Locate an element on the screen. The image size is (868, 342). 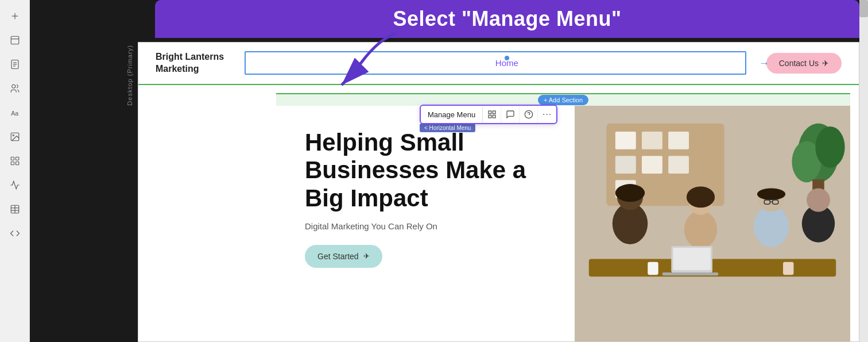
layers-icon is located at coordinates (15, 40).